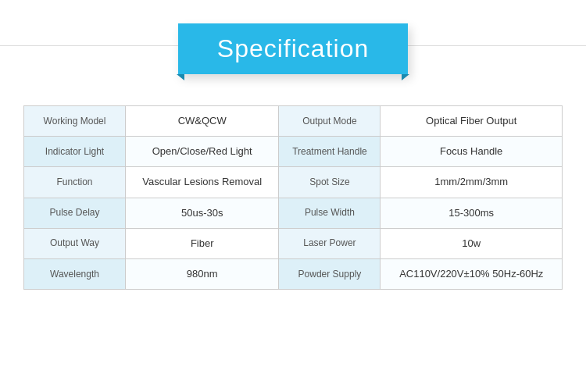  I want to click on spec-value-left: Vascular Lesions Removal, so click(202, 183).